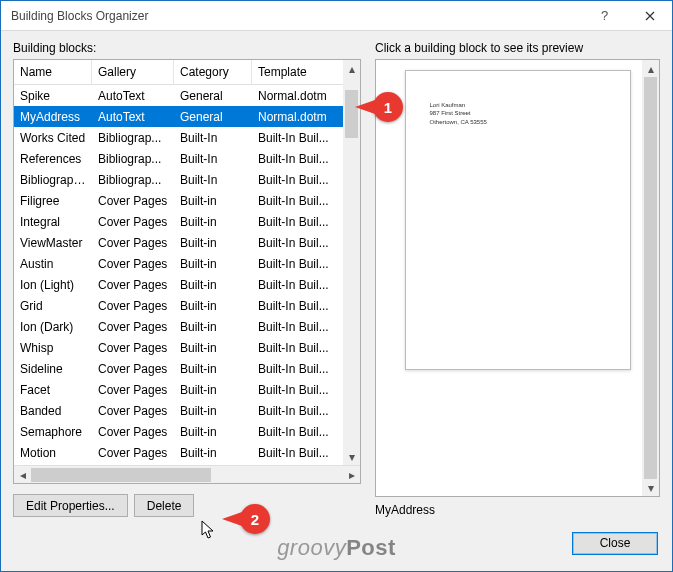  Describe the element at coordinates (213, 96) in the screenshot. I see `cell-category: General` at that location.